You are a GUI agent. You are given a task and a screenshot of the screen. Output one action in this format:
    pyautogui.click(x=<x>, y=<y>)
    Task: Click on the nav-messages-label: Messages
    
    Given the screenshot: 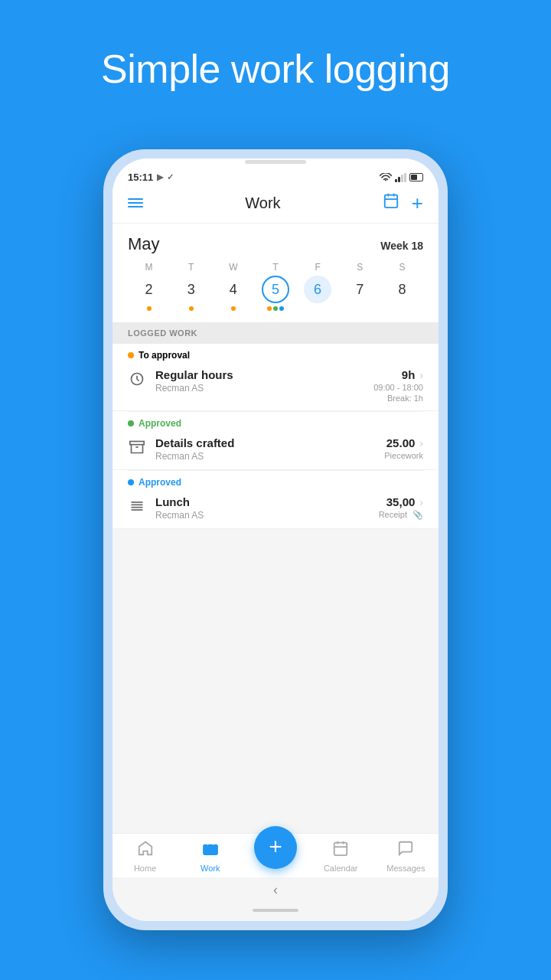 What is the action you would take?
    pyautogui.click(x=406, y=868)
    